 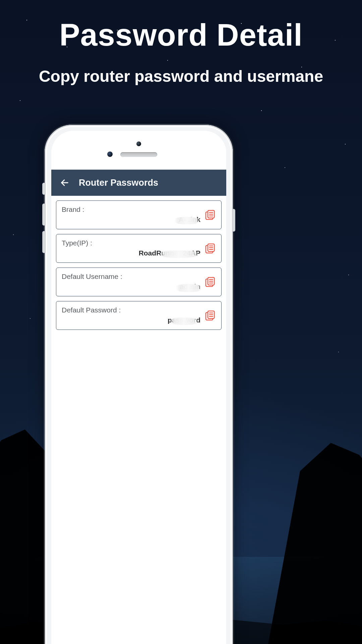 I want to click on field-card-brand: Brand : A‑Link, so click(x=139, y=215).